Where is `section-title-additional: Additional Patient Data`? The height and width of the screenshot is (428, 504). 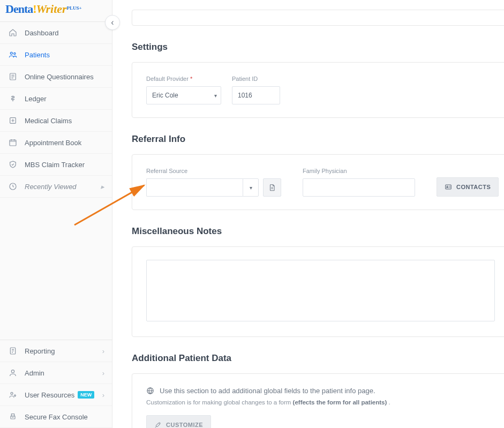
section-title-additional: Additional Patient Data is located at coordinates (318, 358).